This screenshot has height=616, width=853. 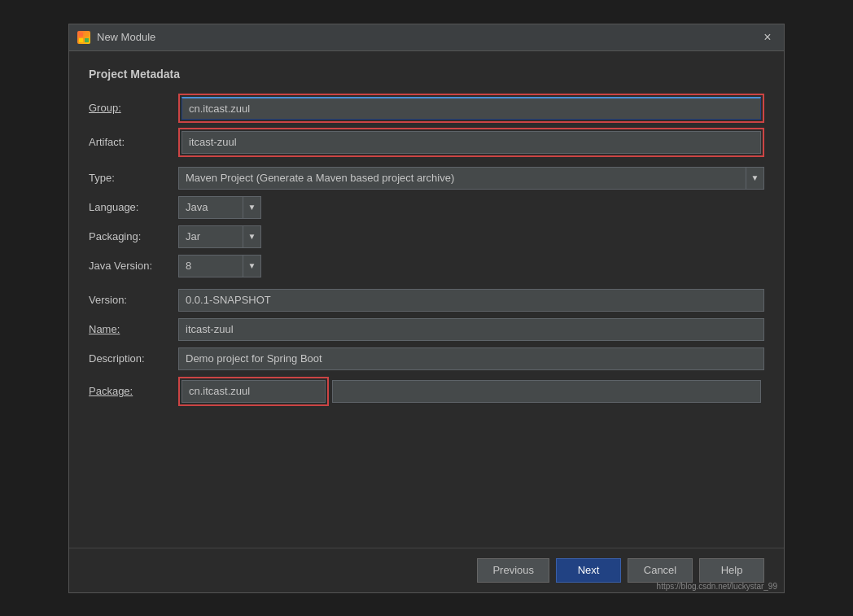 I want to click on description-field, so click(x=471, y=359).